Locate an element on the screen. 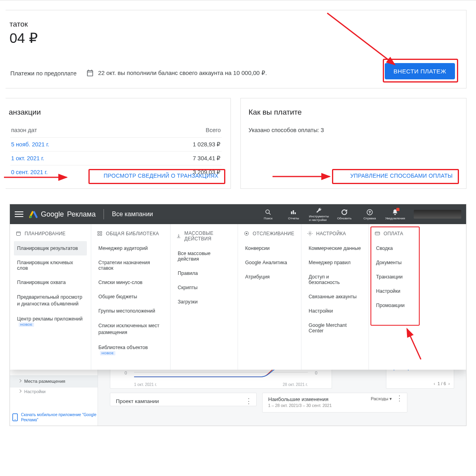 Image resolution: width=476 pixels, height=476 pixels. mega-item-app-ads-hub: Центр рекламы приложений НОВОЕ is located at coordinates (50, 322).